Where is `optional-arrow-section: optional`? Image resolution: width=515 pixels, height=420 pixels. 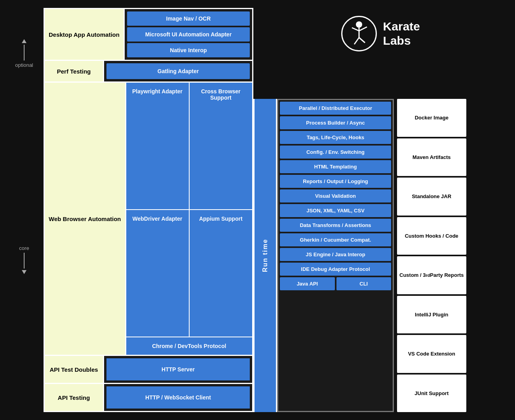 optional-arrow-section: optional is located at coordinates (24, 53).